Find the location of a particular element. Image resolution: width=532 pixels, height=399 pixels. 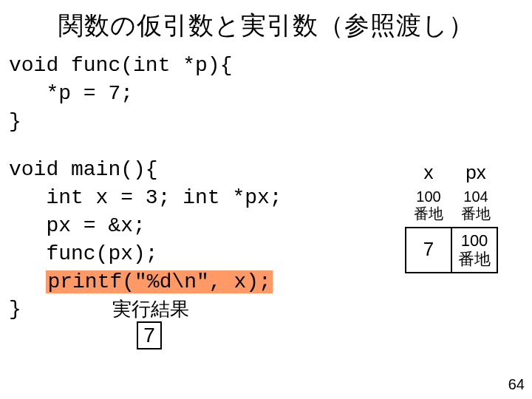

memory-headers: x px is located at coordinates (452, 173).